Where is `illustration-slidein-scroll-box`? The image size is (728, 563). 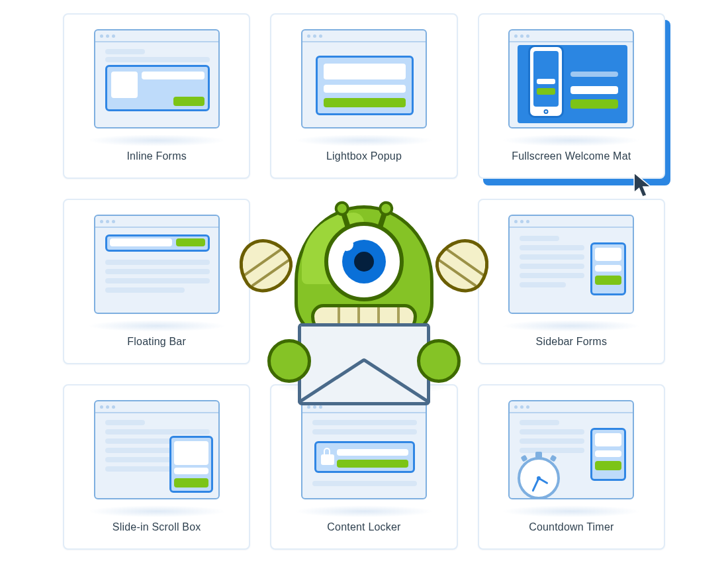
illustration-slidein-scroll-box is located at coordinates (157, 454).